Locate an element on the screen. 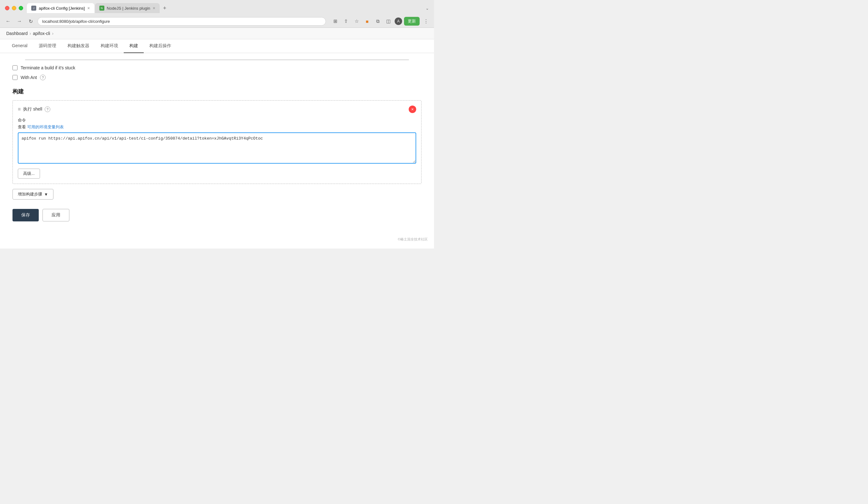  fullscreen-window-button is located at coordinates (21, 8).